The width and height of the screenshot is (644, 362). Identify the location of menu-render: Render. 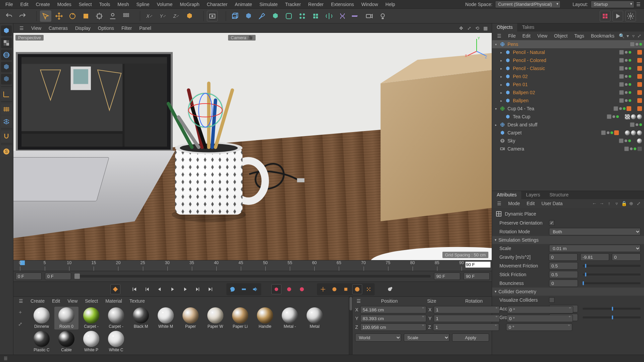
(316, 4).